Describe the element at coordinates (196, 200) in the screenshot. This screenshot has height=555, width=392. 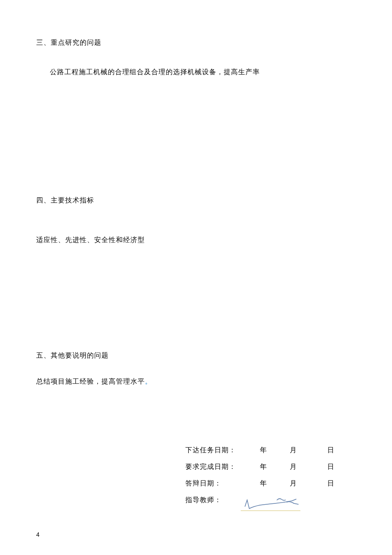
I see `section-4-heading: 四、主要技术指标` at that location.